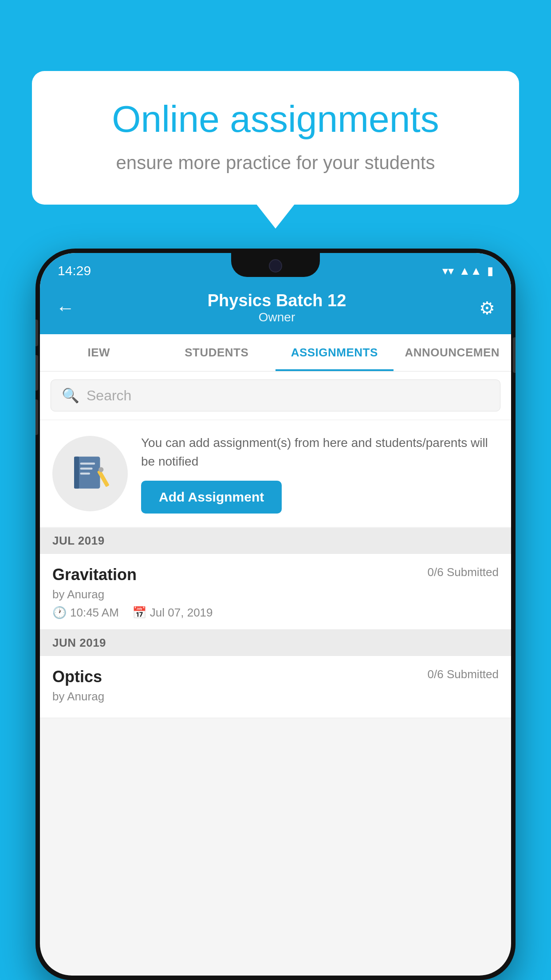 This screenshot has height=980, width=551. What do you see at coordinates (453, 352) in the screenshot?
I see `tab-announcements: ANNOUNCEMEN` at bounding box center [453, 352].